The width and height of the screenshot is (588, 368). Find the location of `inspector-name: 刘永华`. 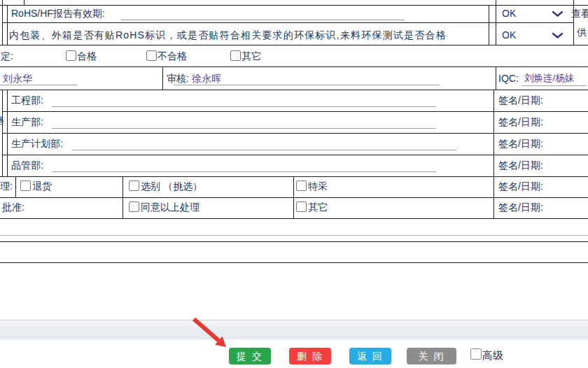

inspector-name: 刘永华 is located at coordinates (18, 78).